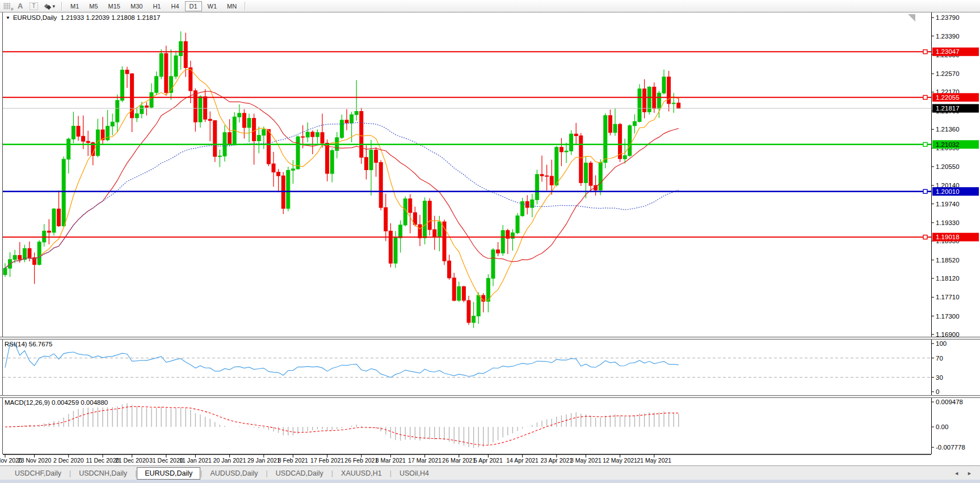  Describe the element at coordinates (949, 402) in the screenshot. I see `svg-text: 0.009478` at that location.